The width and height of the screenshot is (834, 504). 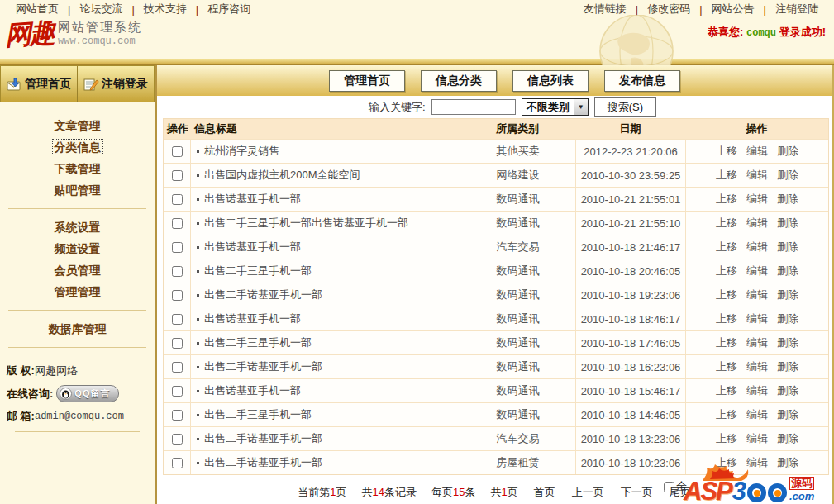 I want to click on sidebar-item-频道设置: 频道设置, so click(x=78, y=249).